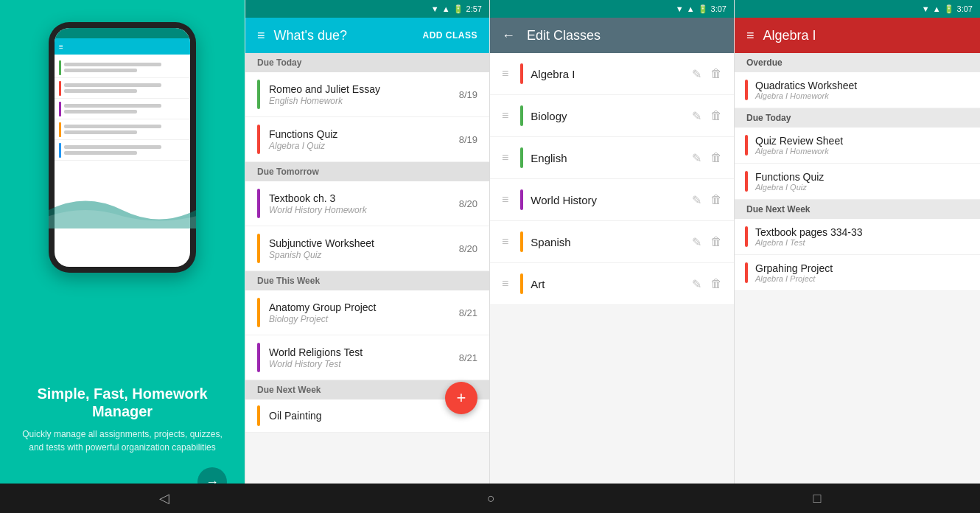  I want to click on algebra-title: Algebra I, so click(790, 35).